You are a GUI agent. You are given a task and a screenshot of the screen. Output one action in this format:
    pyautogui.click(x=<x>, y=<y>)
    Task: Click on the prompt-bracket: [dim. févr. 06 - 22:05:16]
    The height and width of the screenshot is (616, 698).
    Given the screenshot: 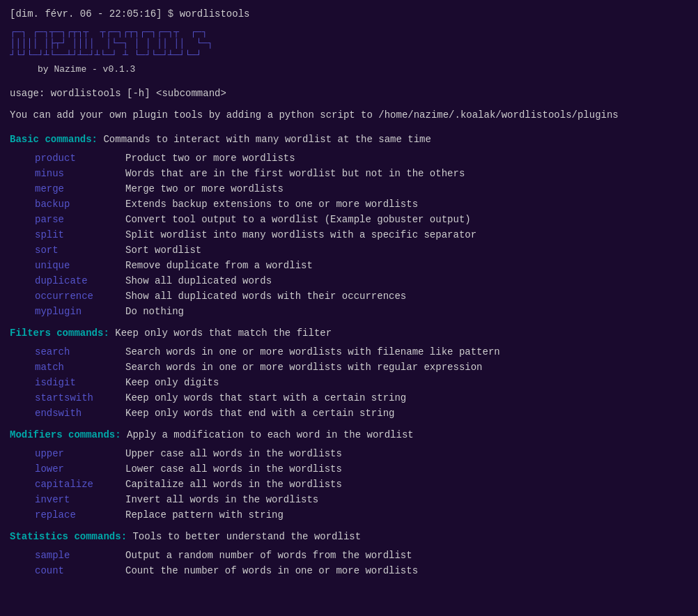 What is the action you would take?
    pyautogui.click(x=86, y=14)
    